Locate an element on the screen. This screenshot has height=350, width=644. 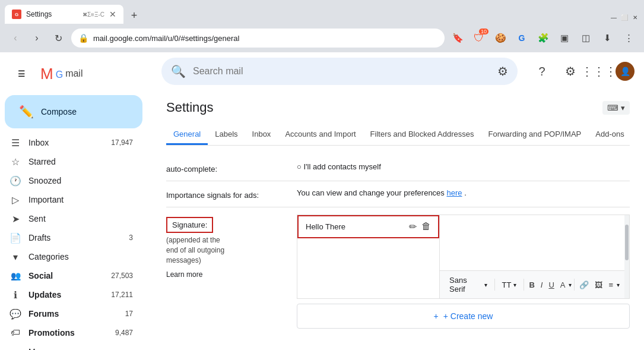
signature-editor: Sans Serif ▾ TT ▾ B is located at coordinates (532, 257).